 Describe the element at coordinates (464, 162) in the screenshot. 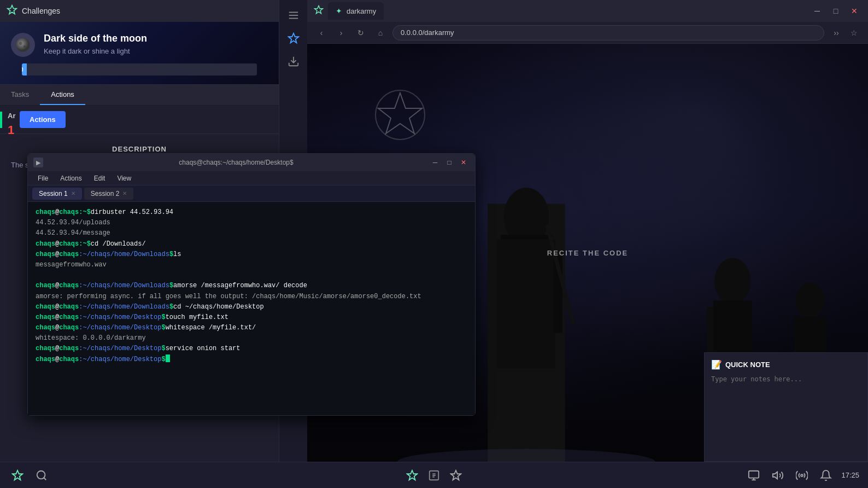

I see `term-close: ✕` at that location.